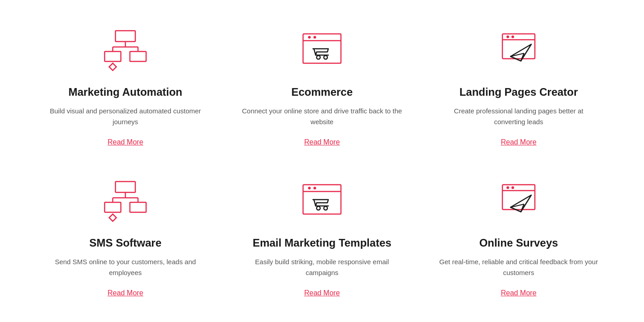  What do you see at coordinates (125, 267) in the screenshot?
I see `card-desc: Send SMS online to your customers, leads…` at bounding box center [125, 267].